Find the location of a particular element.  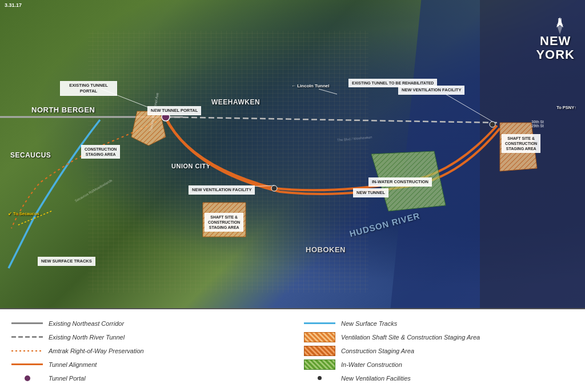

north-river-symbol is located at coordinates (27, 337).